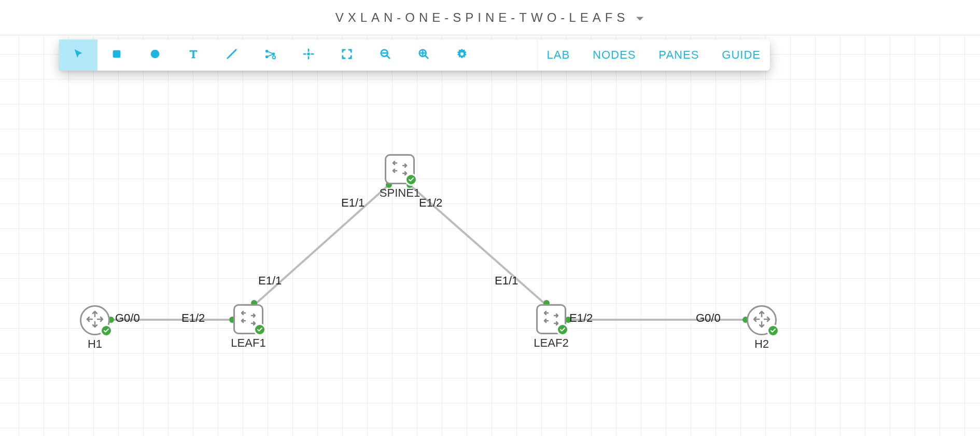  Describe the element at coordinates (490, 18) in the screenshot. I see `title-bar: VXLAN-ONE-SPINE-TWO-LEAFS` at that location.